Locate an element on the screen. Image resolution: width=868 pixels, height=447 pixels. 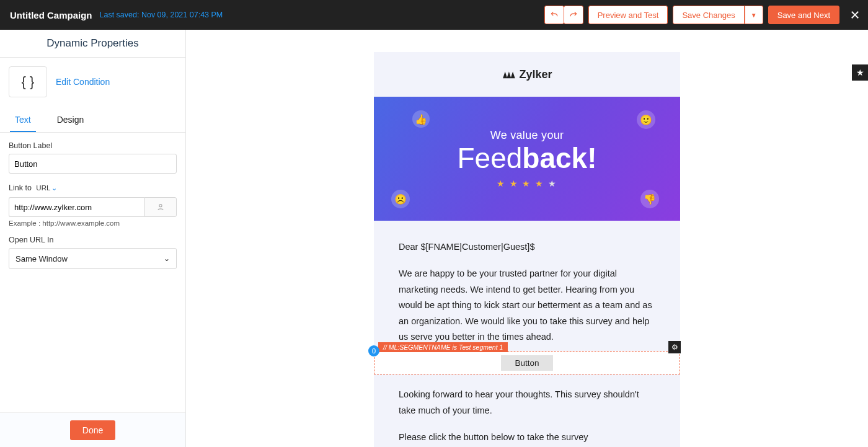
sidebar-header: Dynamic Properties is located at coordinates (93, 43).